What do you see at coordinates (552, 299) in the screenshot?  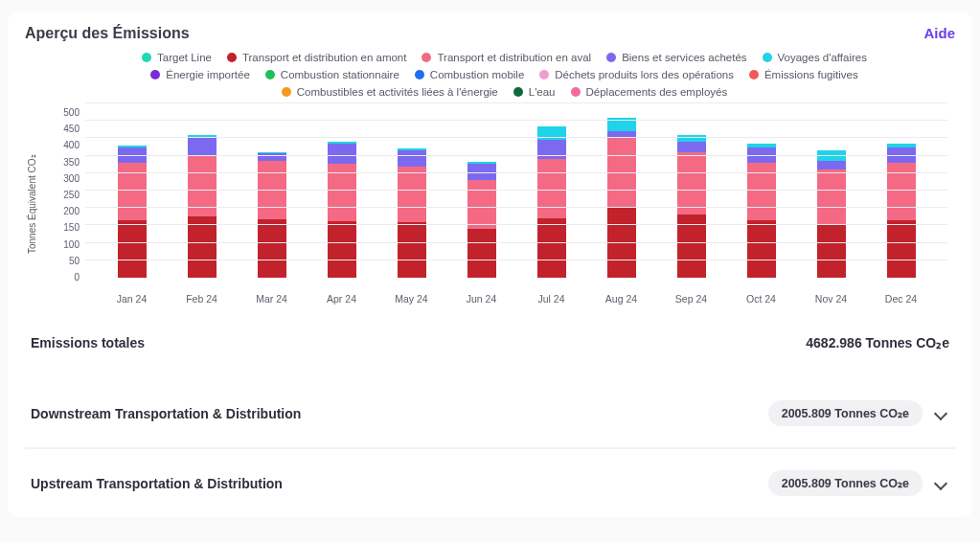 I see `x-tick-label: Jul 24` at bounding box center [552, 299].